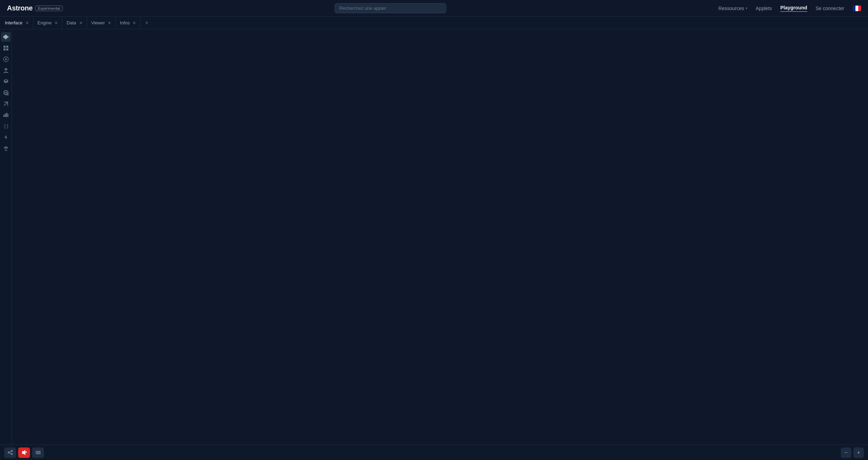  Describe the element at coordinates (6, 148) in the screenshot. I see `sidebar-icon-signal` at that location.